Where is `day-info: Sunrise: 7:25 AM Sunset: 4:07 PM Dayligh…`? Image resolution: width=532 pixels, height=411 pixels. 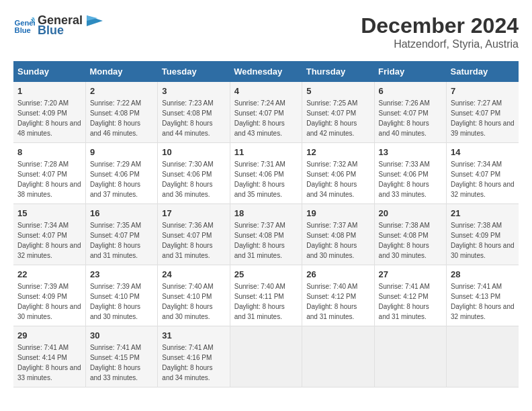 day-info: Sunrise: 7:25 AM Sunset: 4:07 PM Dayligh… is located at coordinates (338, 118).